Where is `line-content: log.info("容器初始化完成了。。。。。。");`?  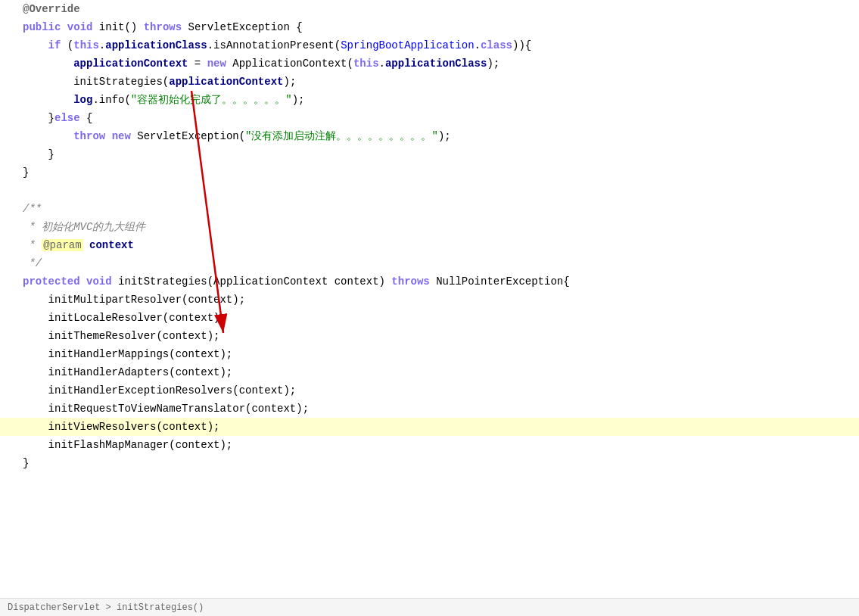
line-content: log.info("容器初始化完成了。。。。。。"); is located at coordinates (440, 100).